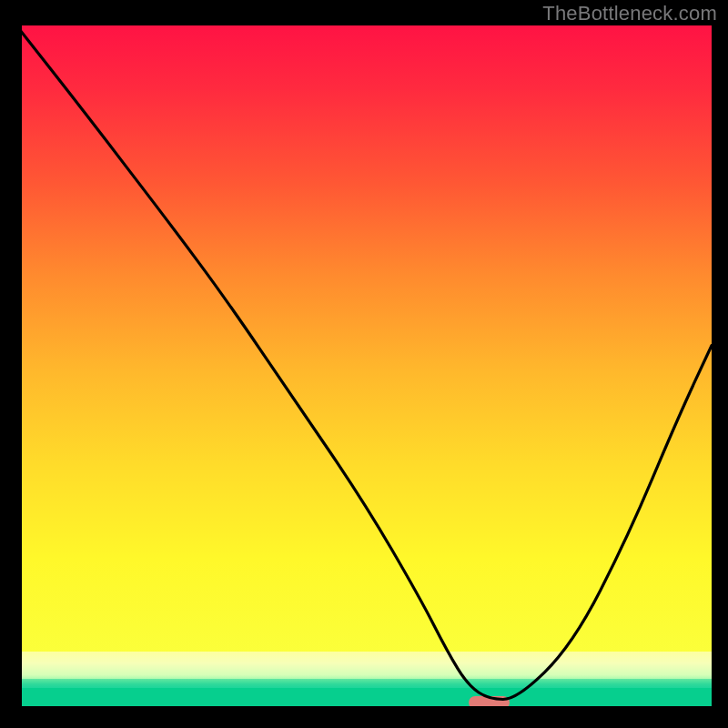 This screenshot has height=728, width=728. I want to click on x-axis, so click(364, 709).